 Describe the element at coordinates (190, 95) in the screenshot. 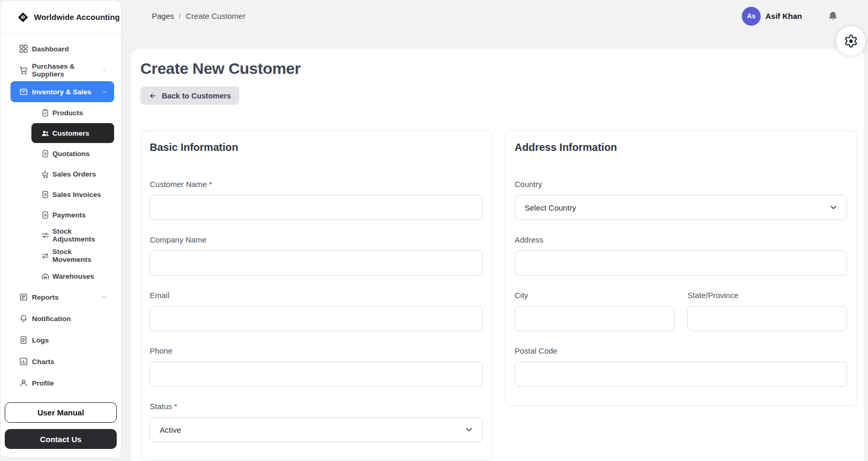

I see `back-to-customers-button: Back to Customers` at that location.